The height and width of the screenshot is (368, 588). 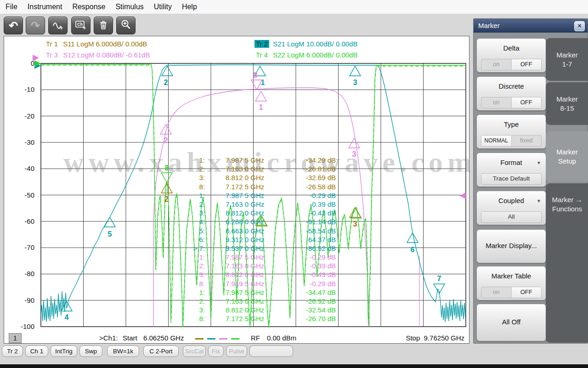 What do you see at coordinates (511, 283) in the screenshot?
I see `marker-table-button: Marker Table on OFF` at bounding box center [511, 283].